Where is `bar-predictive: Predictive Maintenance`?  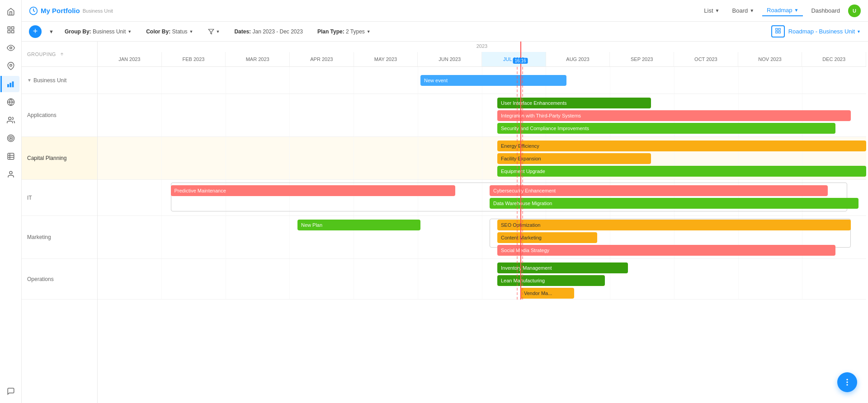 bar-predictive: Predictive Maintenance is located at coordinates (313, 191).